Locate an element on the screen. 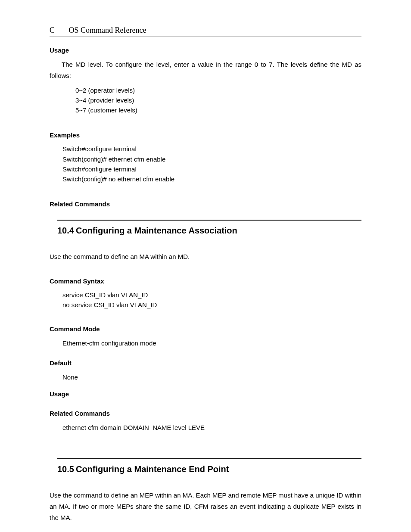  related-heading-2: Related Commands is located at coordinates (206, 414).